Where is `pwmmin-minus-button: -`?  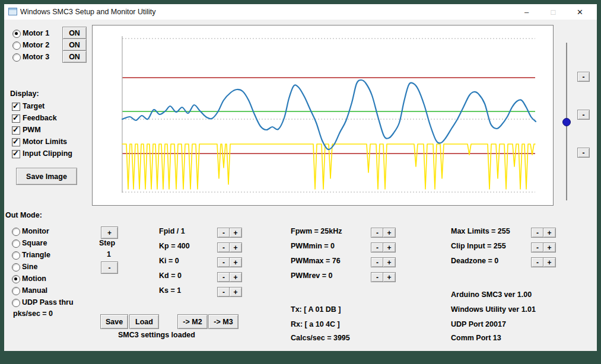
pwmmin-minus-button: - is located at coordinates (377, 248).